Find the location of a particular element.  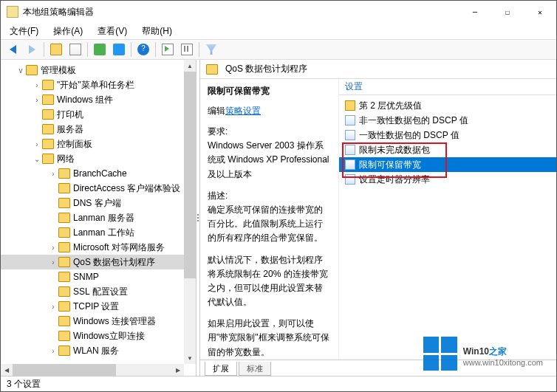

tree-item: Lanman 服务器 is located at coordinates (98, 218).